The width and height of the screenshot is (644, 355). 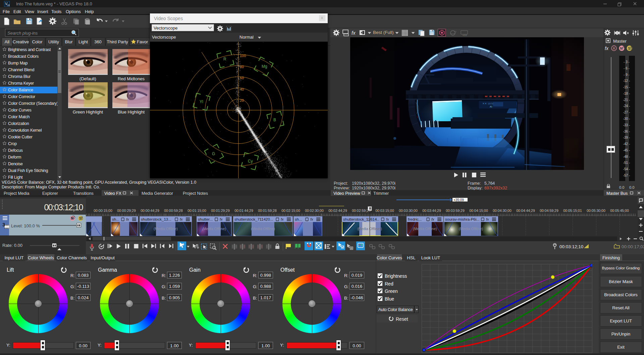 What do you see at coordinates (242, 67) in the screenshot?
I see `svg-text: 80` at bounding box center [242, 67].